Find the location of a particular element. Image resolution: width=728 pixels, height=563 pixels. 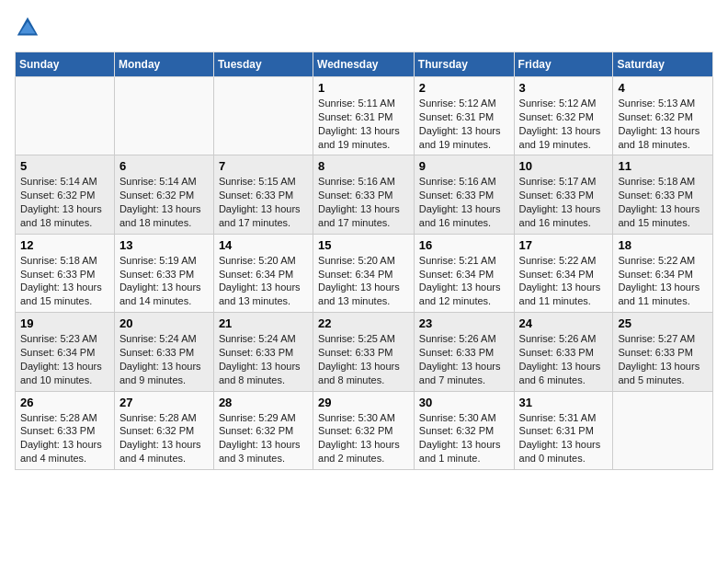

day-number: 30 is located at coordinates (464, 403).